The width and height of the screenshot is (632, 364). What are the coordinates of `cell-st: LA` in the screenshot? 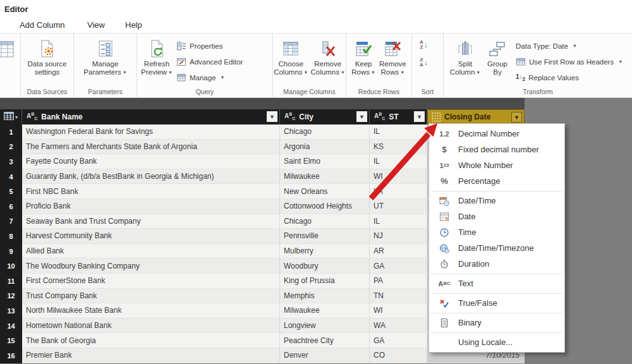 It's located at (398, 191).